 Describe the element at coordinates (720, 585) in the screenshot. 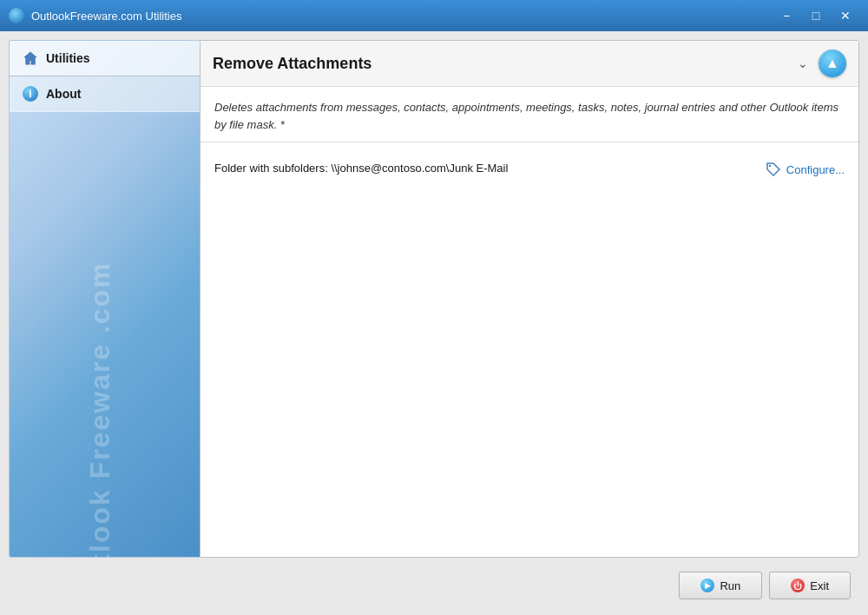

I see `run-button: ▶ Run` at that location.